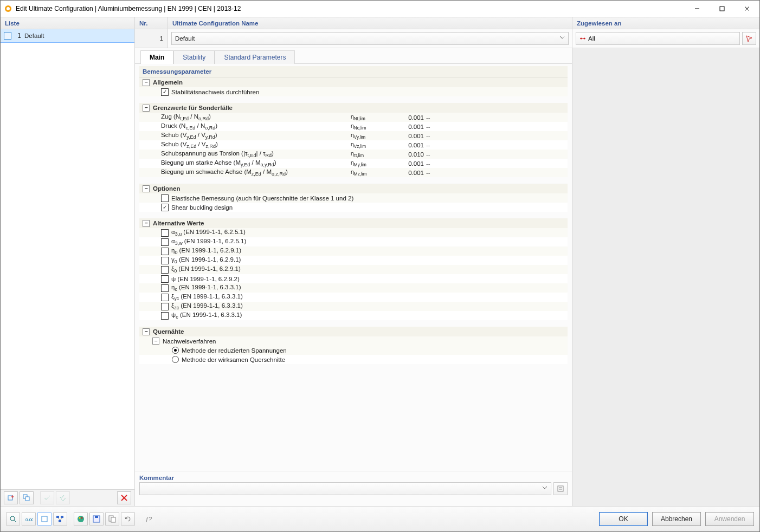 The height and width of the screenshot is (532, 760). I want to click on subrow: − Nachweisverfahren, so click(353, 341).